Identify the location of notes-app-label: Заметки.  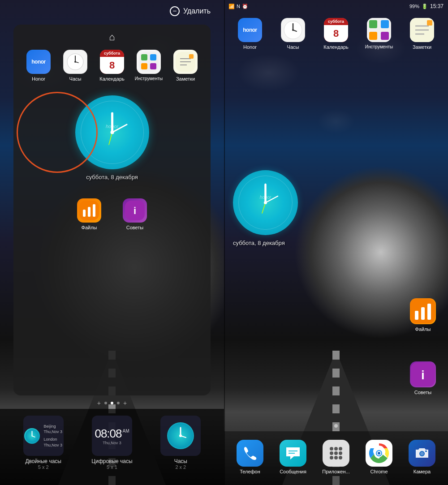
(185, 79).